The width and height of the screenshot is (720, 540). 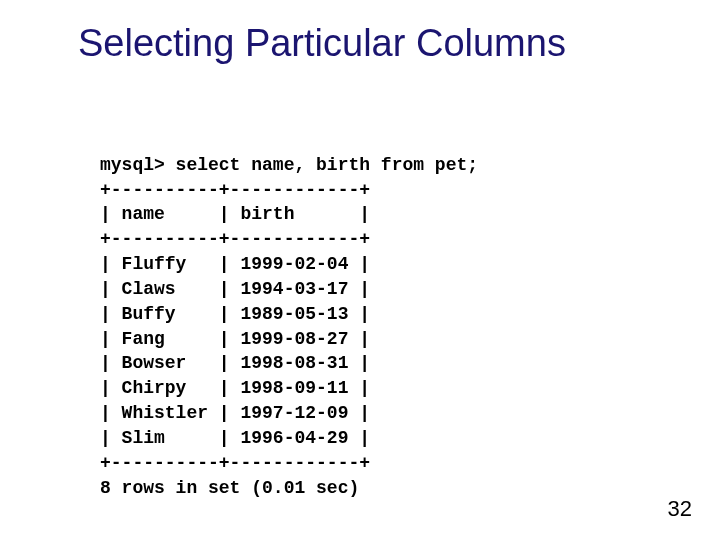 What do you see at coordinates (235, 363) in the screenshot?
I see `table-row: | Bowser | 1998-08-31 |` at bounding box center [235, 363].